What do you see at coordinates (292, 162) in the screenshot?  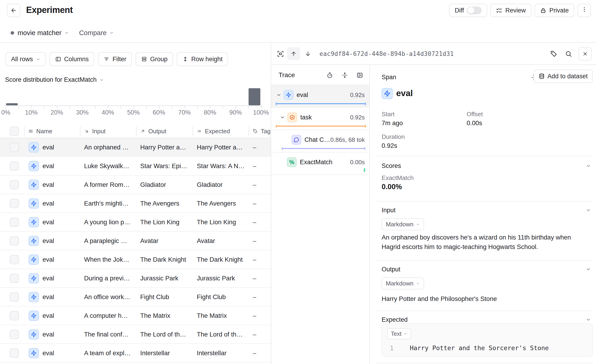 I see `percent-glyph: %` at bounding box center [292, 162].